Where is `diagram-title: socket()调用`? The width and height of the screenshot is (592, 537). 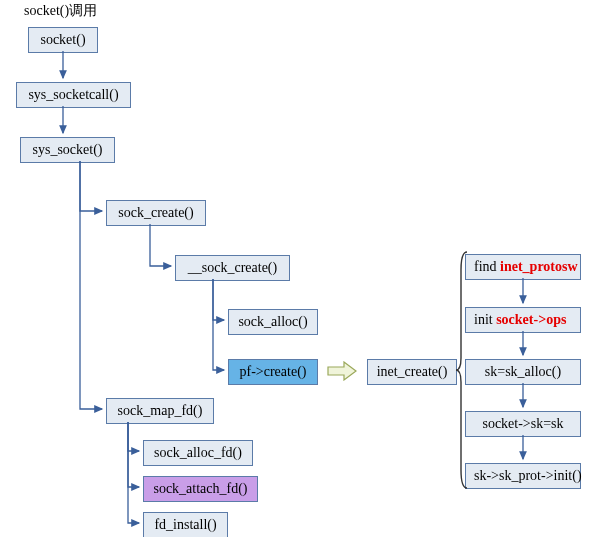
diagram-title: socket()调用 is located at coordinates (60, 11).